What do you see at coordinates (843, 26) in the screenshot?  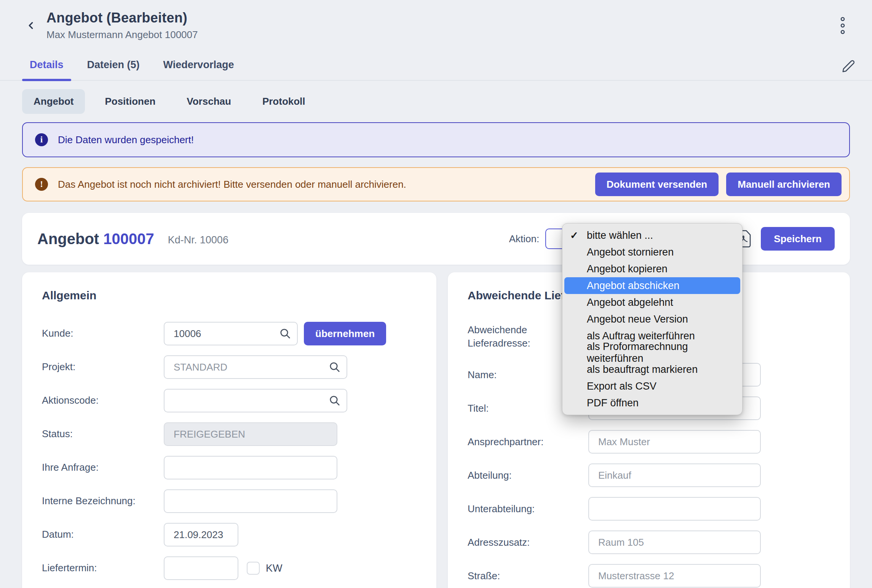 I see `kebab-icon` at bounding box center [843, 26].